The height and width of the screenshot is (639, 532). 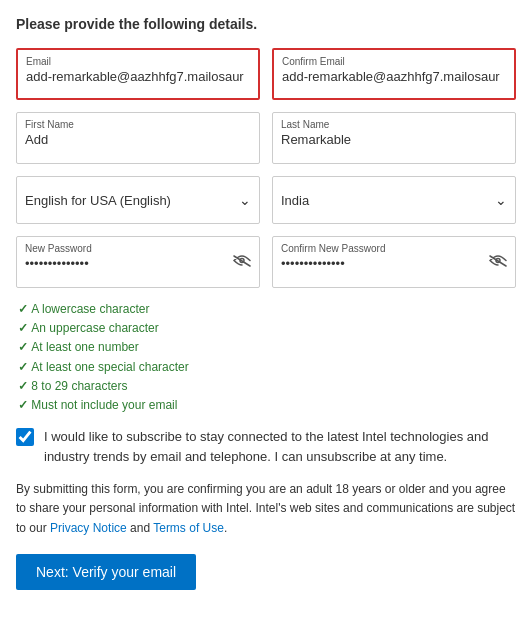 What do you see at coordinates (267, 368) in the screenshot?
I see `hint-special: At least one special character` at bounding box center [267, 368].